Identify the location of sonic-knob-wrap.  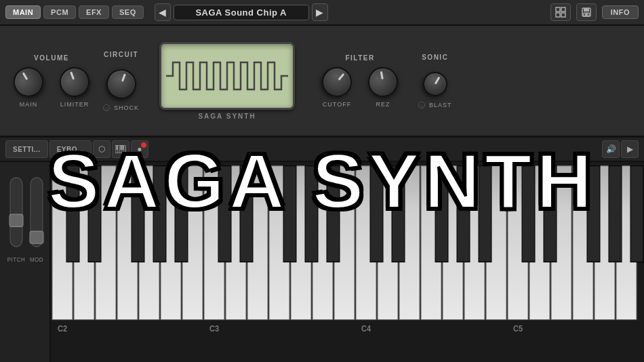
(435, 84).